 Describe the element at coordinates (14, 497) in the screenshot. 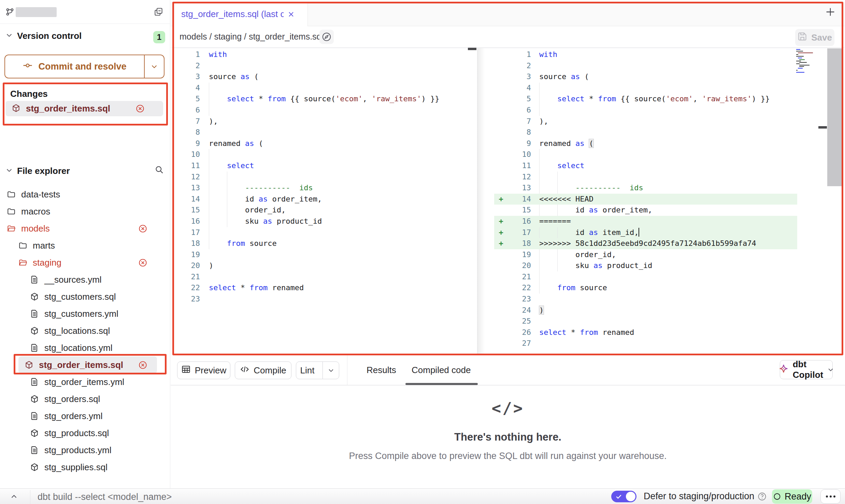

I see `chevron-up-icon` at that location.